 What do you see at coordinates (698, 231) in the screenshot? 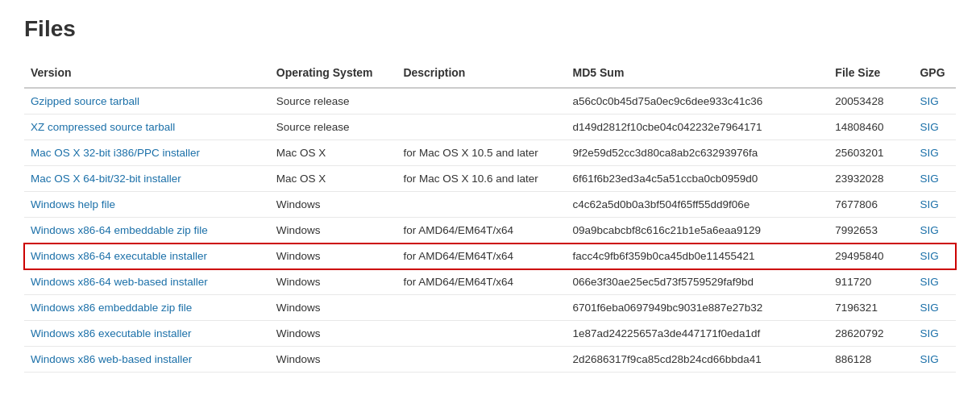
I see `file-md5: 09a9bcabcbf8c616c21b1e5a6eaa9129` at bounding box center [698, 231].